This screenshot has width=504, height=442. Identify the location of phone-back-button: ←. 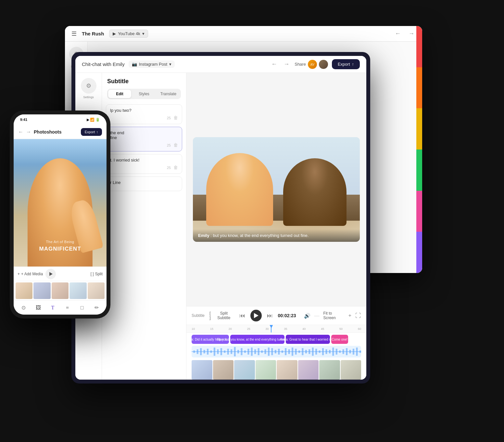
(21, 132).